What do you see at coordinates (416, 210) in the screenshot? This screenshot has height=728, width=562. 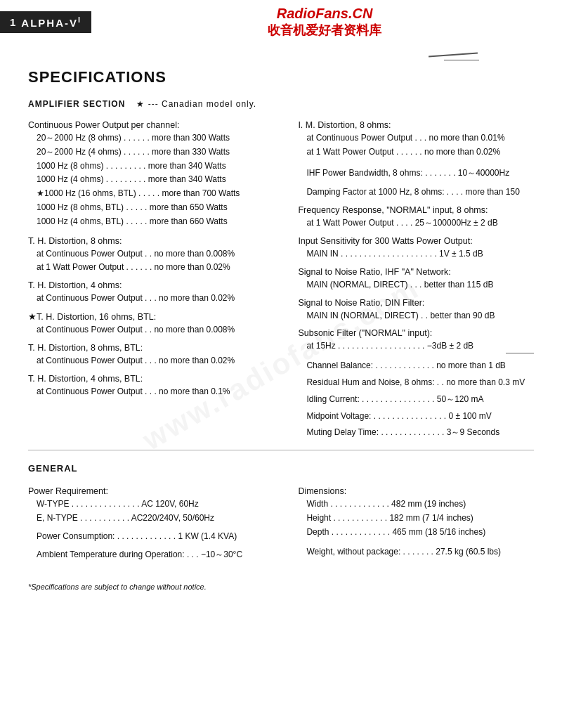 I see `freq-label: Frequency Response, "NORMAL" input, 8 oh…` at bounding box center [416, 210].